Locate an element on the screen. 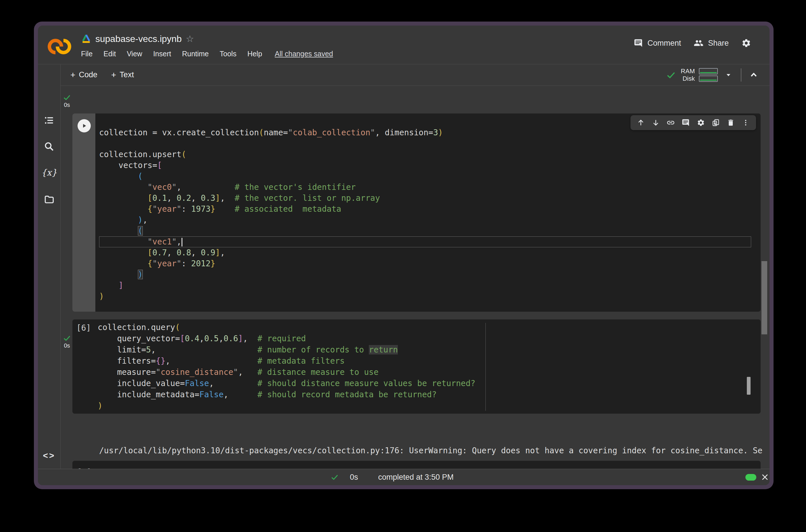 This screenshot has width=806, height=532. menu-view: View is located at coordinates (134, 54).